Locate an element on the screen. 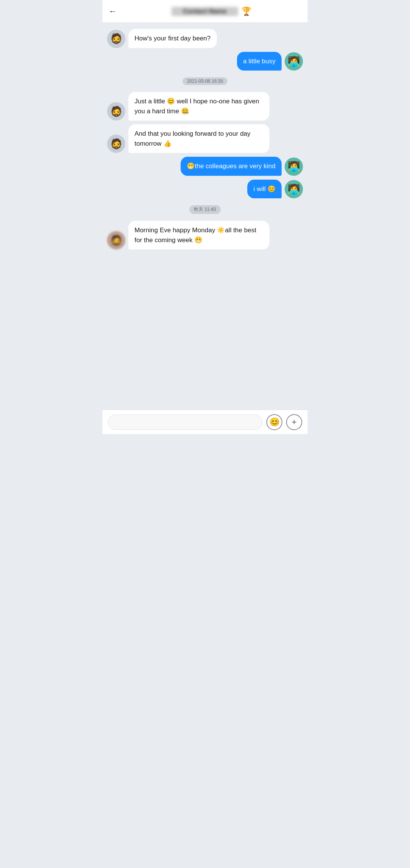 This screenshot has height=868, width=410. trophy-icon: 🏆 is located at coordinates (246, 11).